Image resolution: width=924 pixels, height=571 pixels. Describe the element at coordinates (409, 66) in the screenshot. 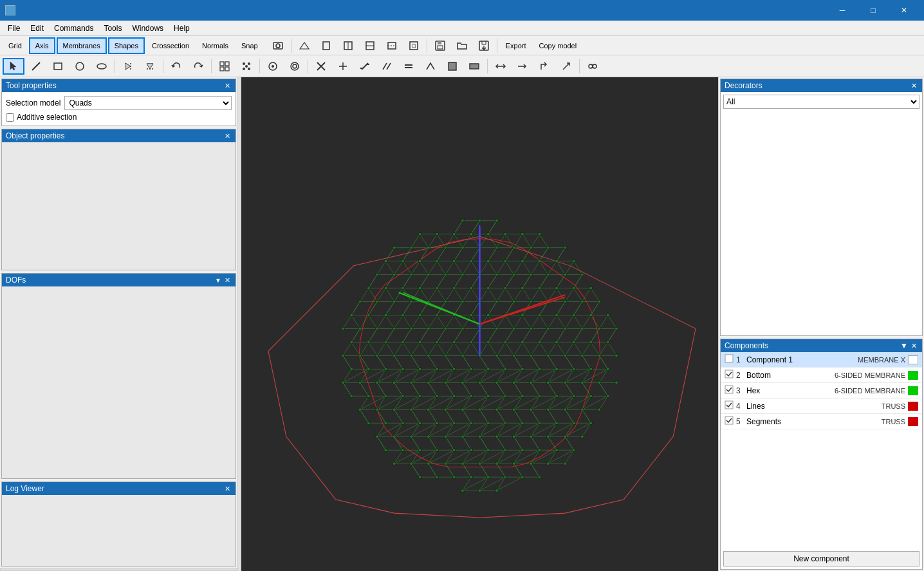

I see `tool-equals` at that location.